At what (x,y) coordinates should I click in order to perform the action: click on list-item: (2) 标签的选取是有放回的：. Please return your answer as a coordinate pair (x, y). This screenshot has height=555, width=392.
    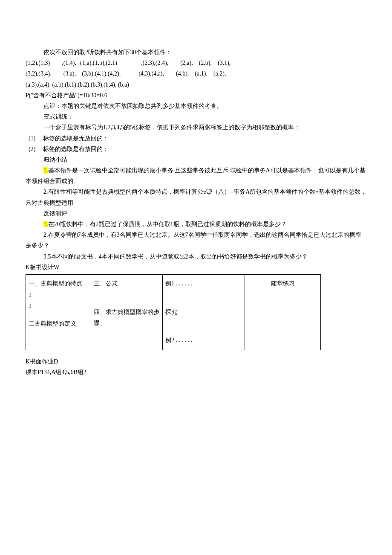
    Looking at the image, I should click on (196, 149).